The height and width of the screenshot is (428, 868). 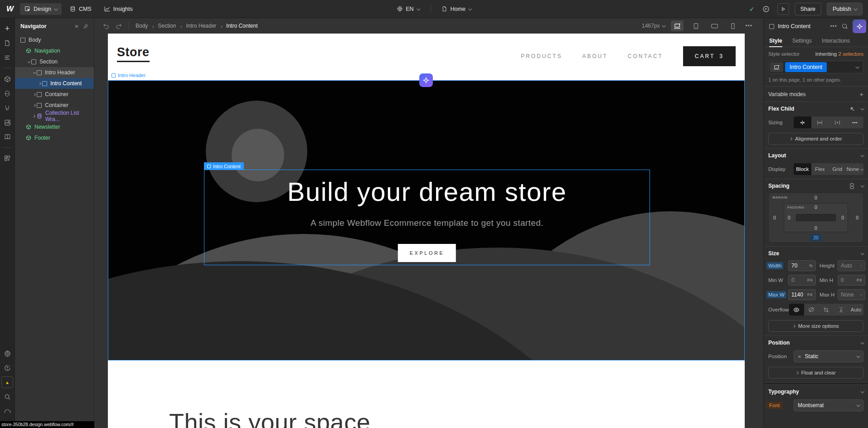 I want to click on design-mode-button: Design, so click(x=41, y=9).